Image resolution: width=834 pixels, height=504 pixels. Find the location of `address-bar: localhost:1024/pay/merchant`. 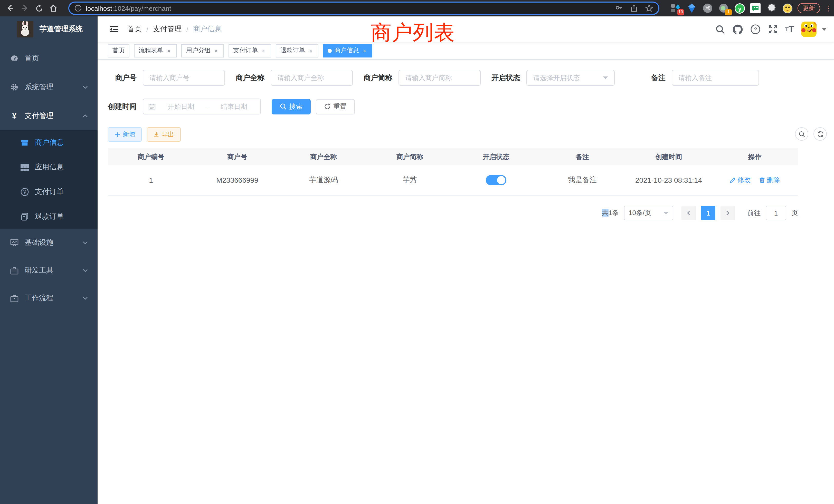

address-bar: localhost:1024/pay/merchant is located at coordinates (364, 8).